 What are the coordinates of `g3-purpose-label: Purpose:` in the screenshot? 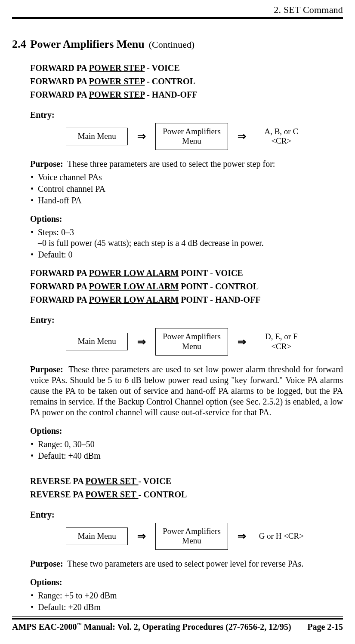 It's located at (46, 564).